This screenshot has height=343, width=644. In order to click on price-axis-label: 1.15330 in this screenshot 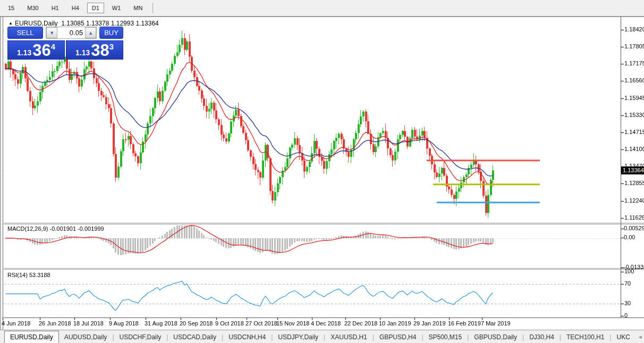, I will do `click(634, 115)`.